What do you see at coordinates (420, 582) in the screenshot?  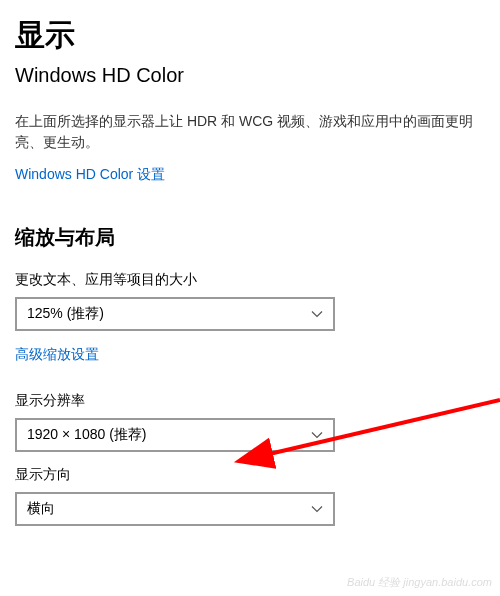 I see `watermark: Baidu 经验 jingyan.baidu.com` at bounding box center [420, 582].